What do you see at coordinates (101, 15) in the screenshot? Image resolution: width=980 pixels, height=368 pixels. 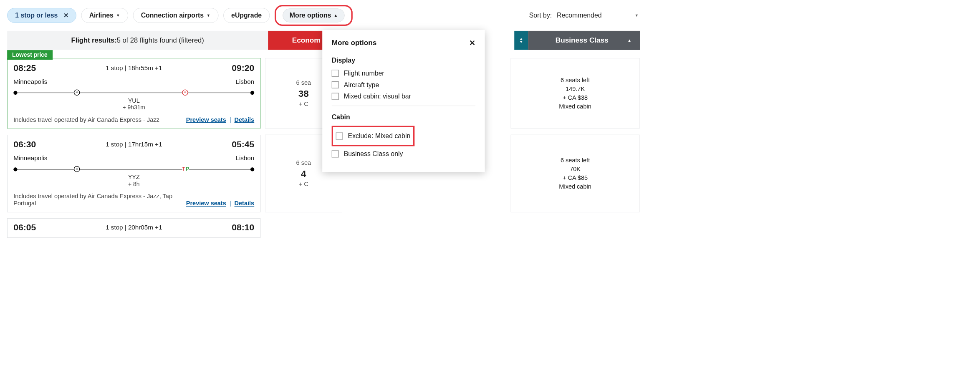 I see `chip-label: Airlines` at bounding box center [101, 15].